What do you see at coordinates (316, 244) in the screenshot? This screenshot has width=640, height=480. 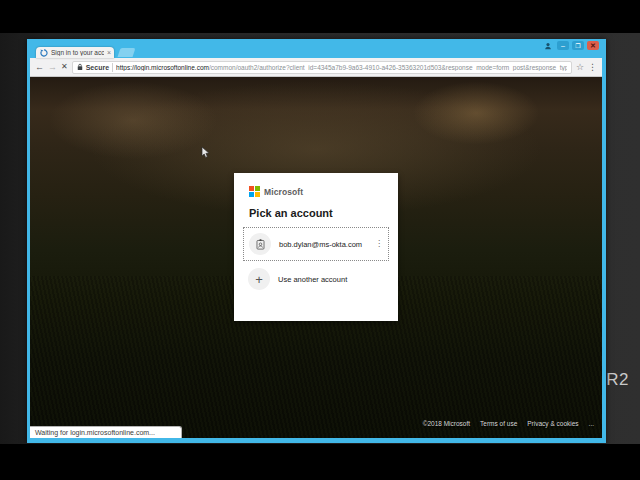 I see `account-tile: bob.dylan@ms-okta.com ⋮` at bounding box center [316, 244].